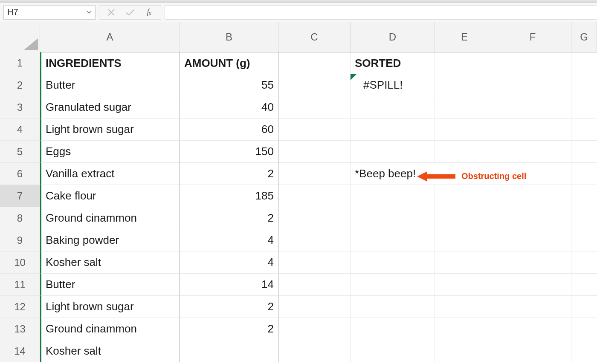 The image size is (597, 364). I want to click on name-box: H7, so click(49, 12).